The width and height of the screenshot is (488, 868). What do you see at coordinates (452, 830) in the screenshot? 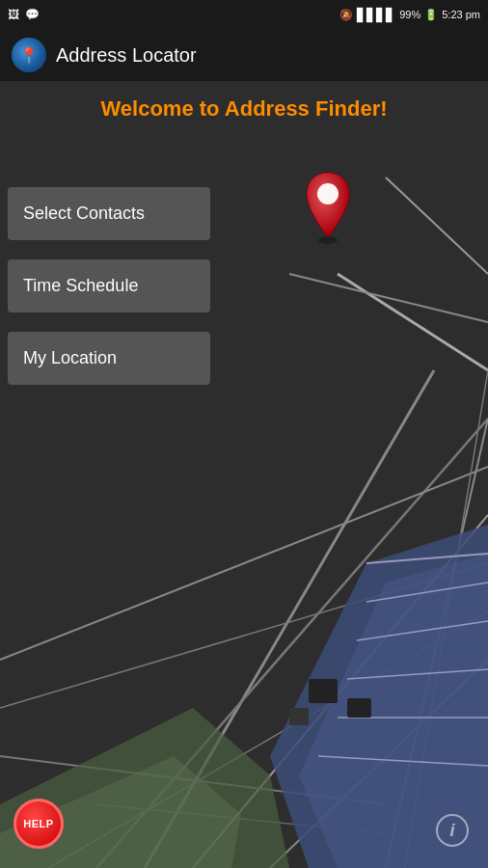
I see `info-icon: i` at bounding box center [452, 830].